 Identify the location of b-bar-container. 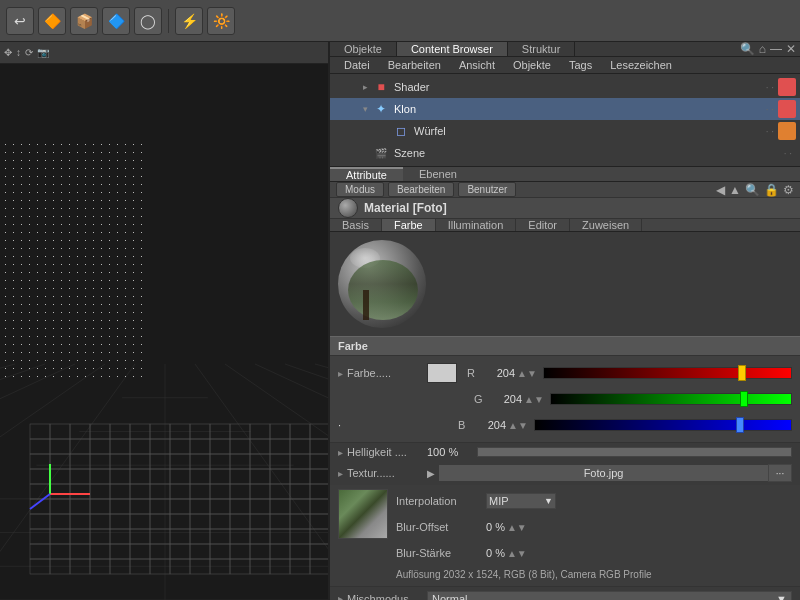
(663, 425).